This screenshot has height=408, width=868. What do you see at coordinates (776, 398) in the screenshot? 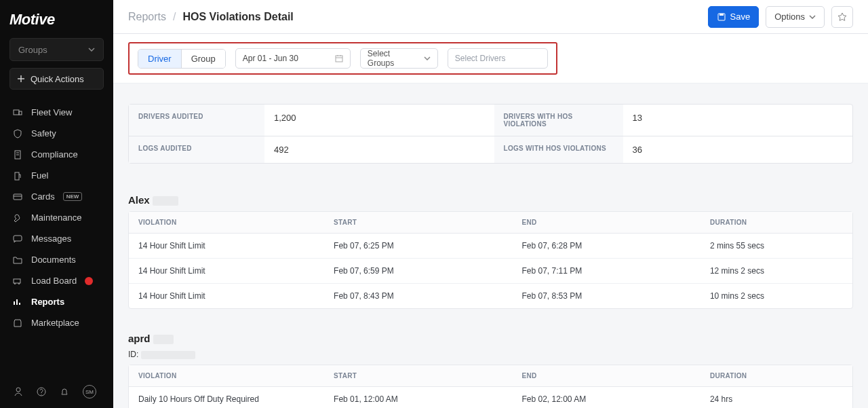
I see `cell-duration: 24 hrs` at bounding box center [776, 398].